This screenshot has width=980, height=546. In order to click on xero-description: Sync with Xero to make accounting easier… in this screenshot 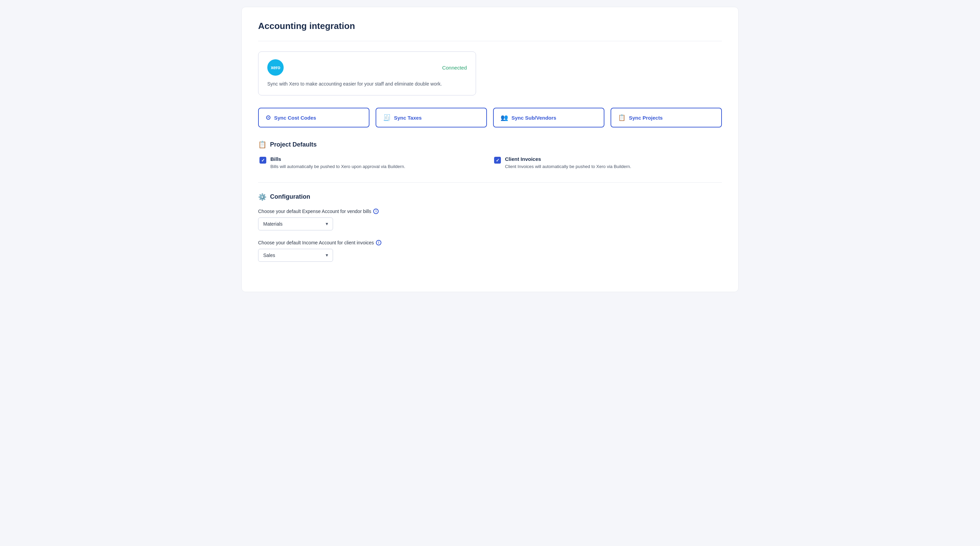, I will do `click(367, 84)`.